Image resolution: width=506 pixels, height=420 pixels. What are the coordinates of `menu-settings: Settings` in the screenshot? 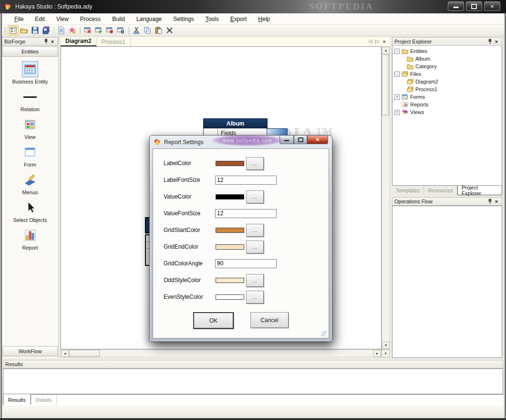 It's located at (183, 19).